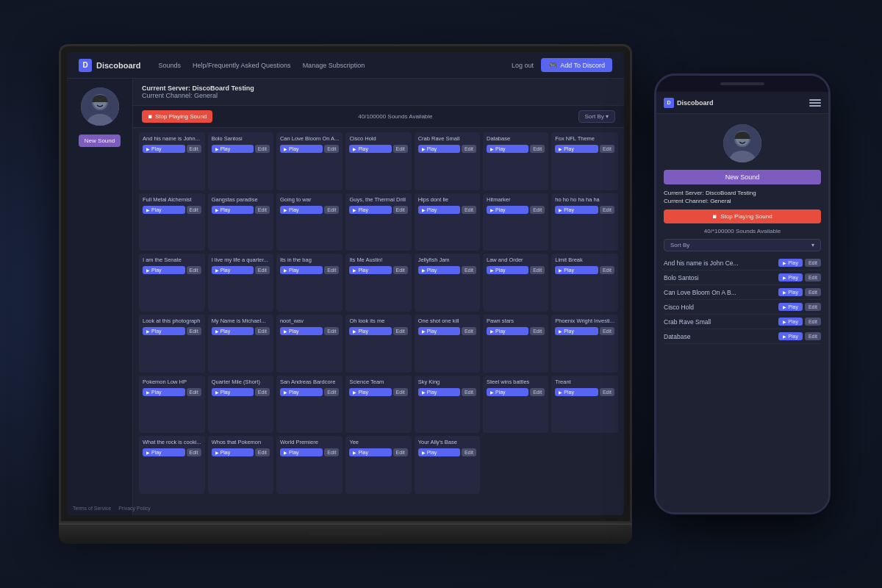 This screenshot has width=882, height=588. Describe the element at coordinates (597, 116) in the screenshot. I see `sort-by-button: Sort By ▾` at that location.